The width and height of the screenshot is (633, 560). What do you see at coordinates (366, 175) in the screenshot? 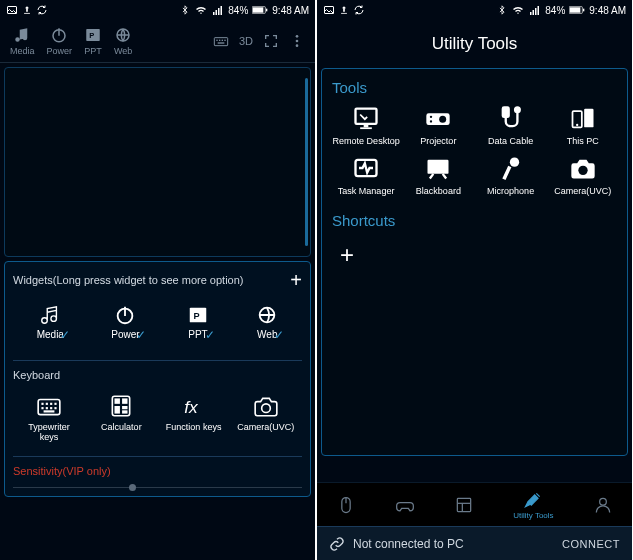
I see `tool-task-manager: Task Manager` at bounding box center [366, 175].